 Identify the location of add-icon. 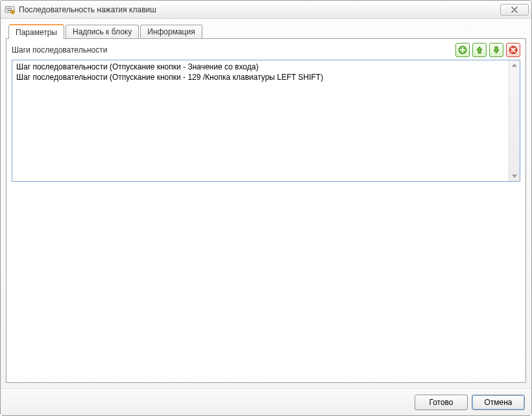
(463, 50).